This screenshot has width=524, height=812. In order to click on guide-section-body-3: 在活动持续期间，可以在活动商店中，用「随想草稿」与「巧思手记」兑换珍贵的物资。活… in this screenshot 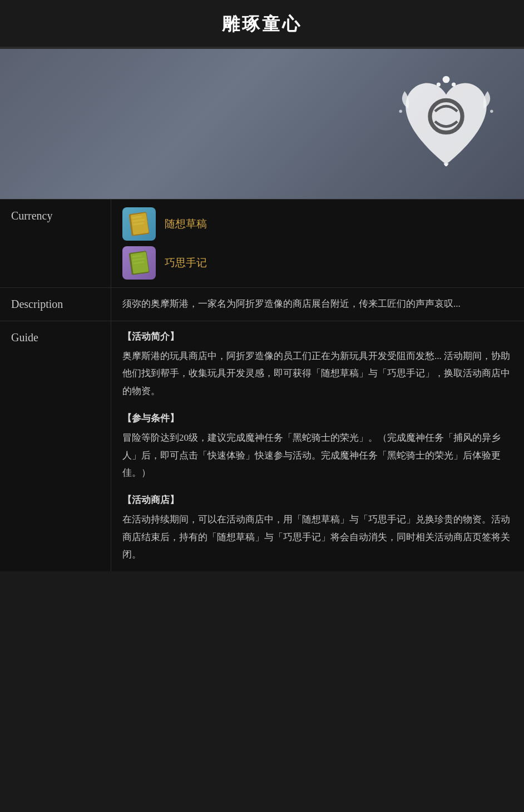, I will do `click(318, 537)`.